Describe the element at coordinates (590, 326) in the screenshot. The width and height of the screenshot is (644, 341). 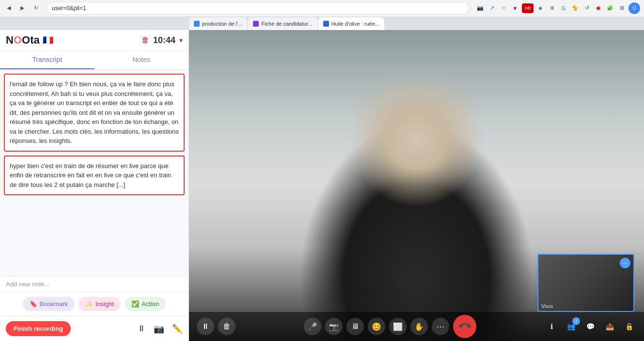
I see `controls-right: ℹ 👥 2 💬 📤 🔒` at that location.